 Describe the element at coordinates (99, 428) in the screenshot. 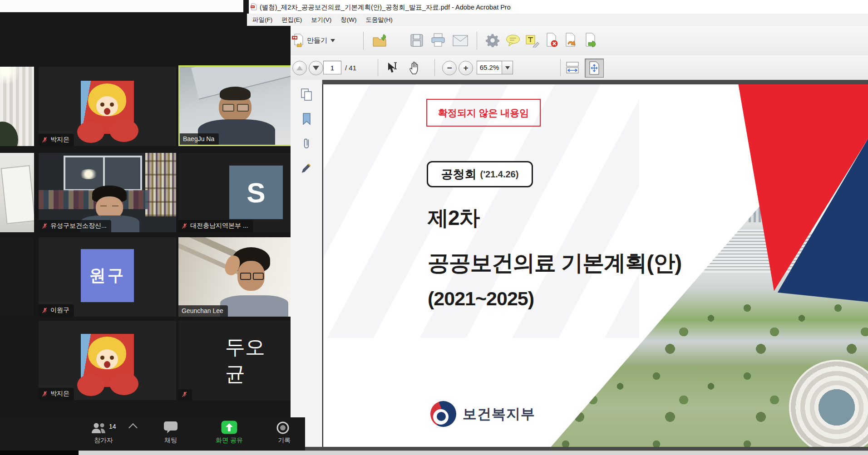

I see `participants-button` at that location.